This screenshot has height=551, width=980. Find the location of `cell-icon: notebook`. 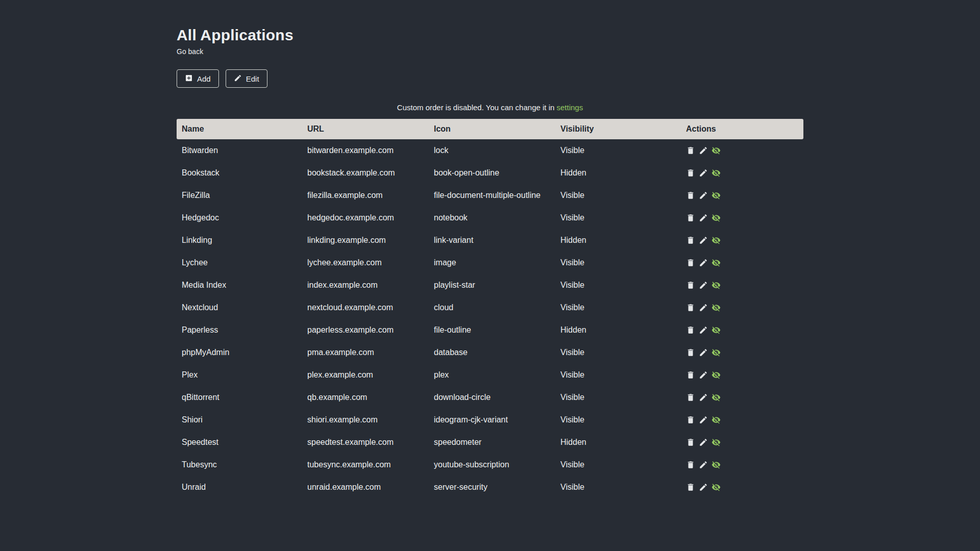

cell-icon: notebook is located at coordinates (492, 218).